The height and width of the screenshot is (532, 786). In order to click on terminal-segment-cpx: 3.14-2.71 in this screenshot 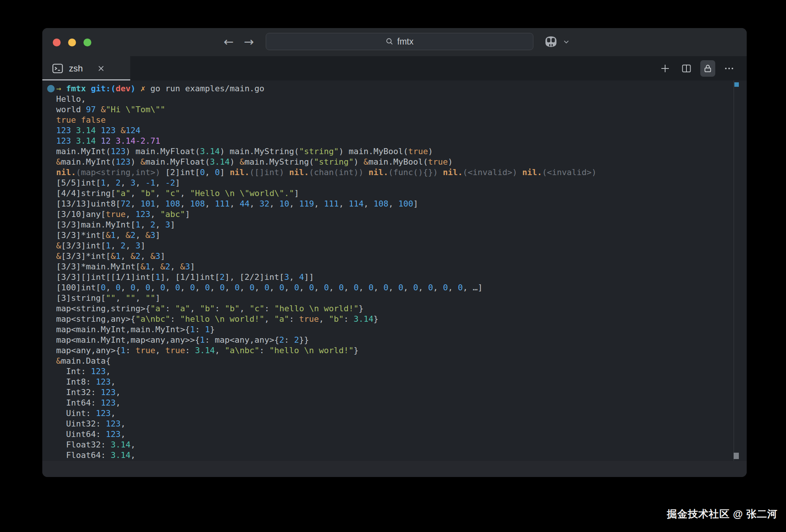, I will do `click(138, 141)`.